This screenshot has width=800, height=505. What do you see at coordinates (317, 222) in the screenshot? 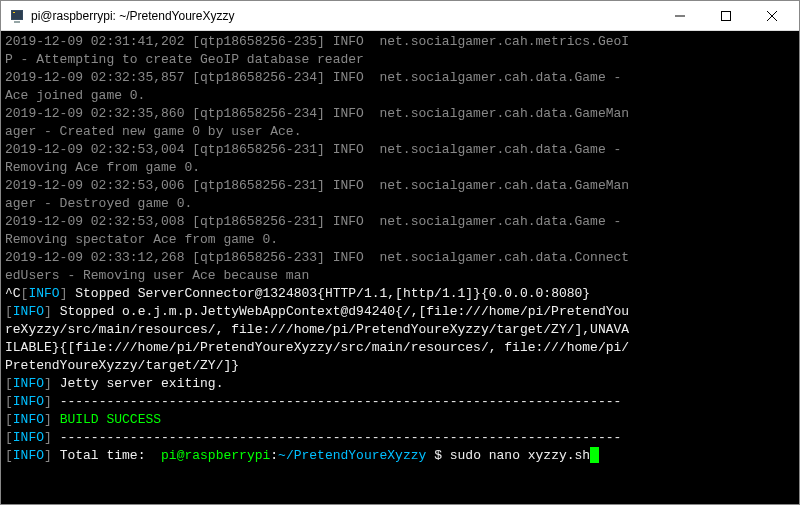
I see `log-line: 2019-12-09 02:32:53,008 [qtp18658256-231…` at bounding box center [317, 222].